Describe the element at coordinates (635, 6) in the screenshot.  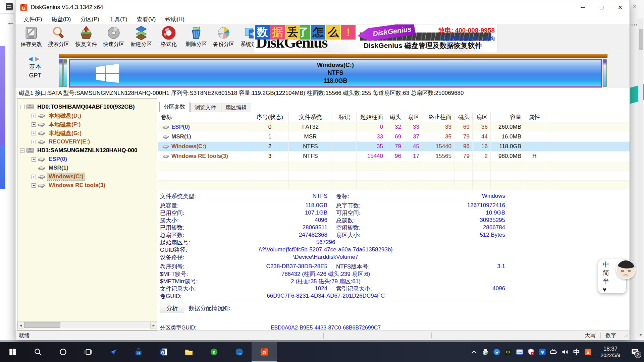
I see `background-close-icon: ×` at that location.